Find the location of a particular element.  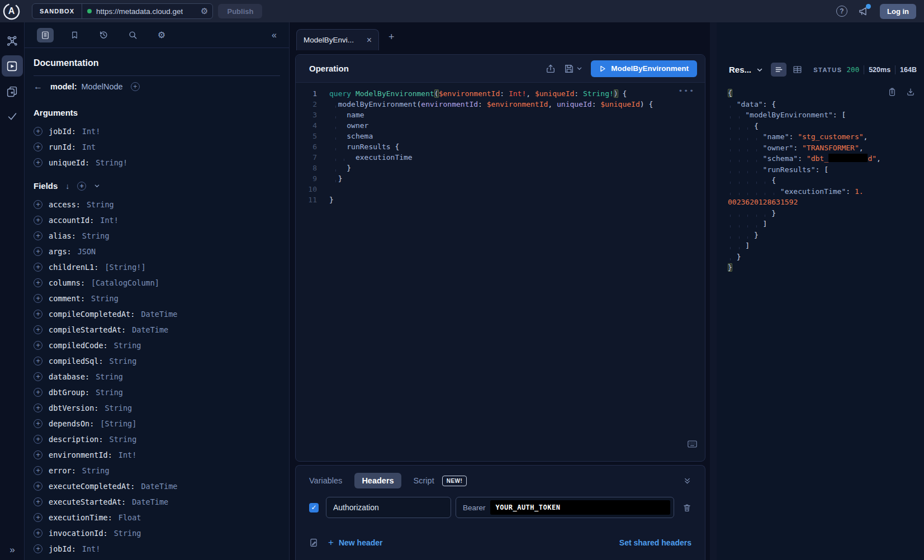

json-view-toggle-icon is located at coordinates (779, 69).